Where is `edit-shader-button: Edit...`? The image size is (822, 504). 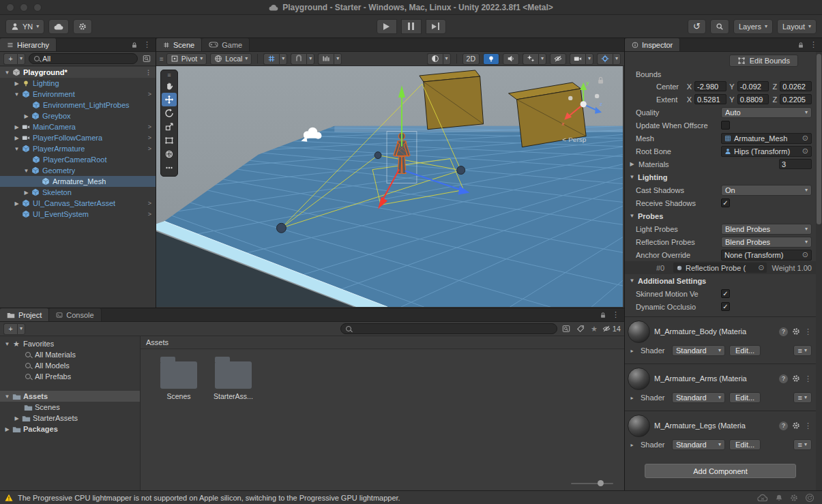
edit-shader-button: Edit... is located at coordinates (745, 398).